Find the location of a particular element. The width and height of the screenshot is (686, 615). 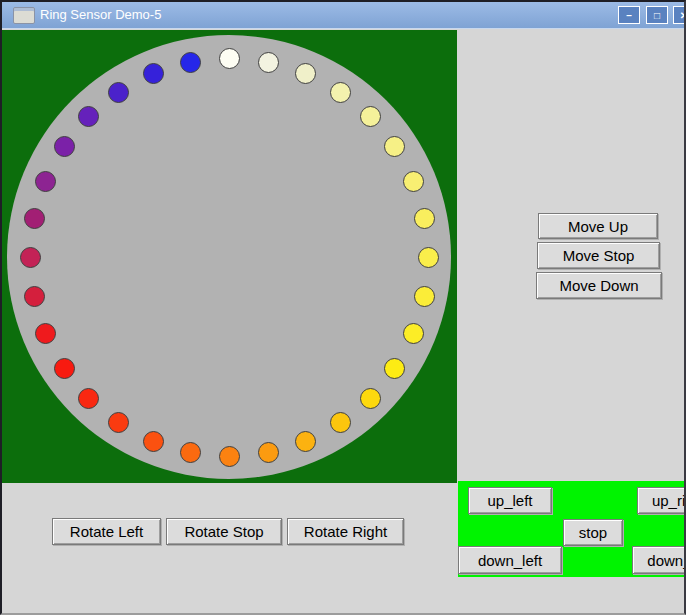

down-right-button: down_right is located at coordinates (658, 560).